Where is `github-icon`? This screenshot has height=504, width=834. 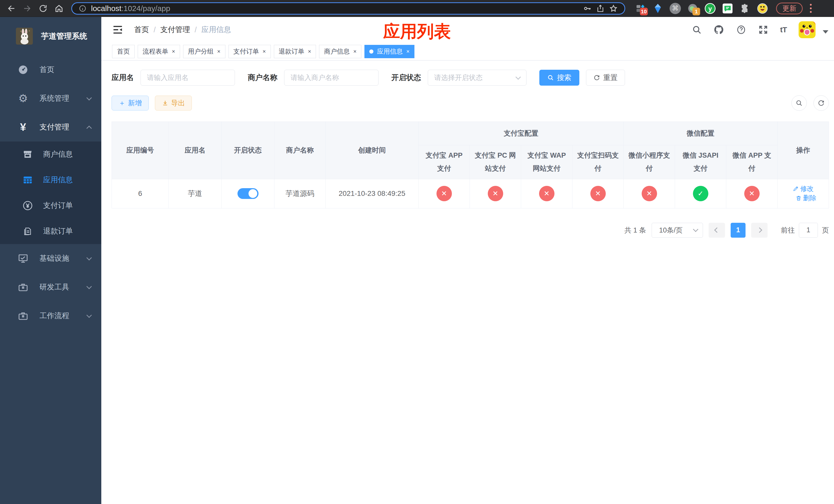
github-icon is located at coordinates (719, 30).